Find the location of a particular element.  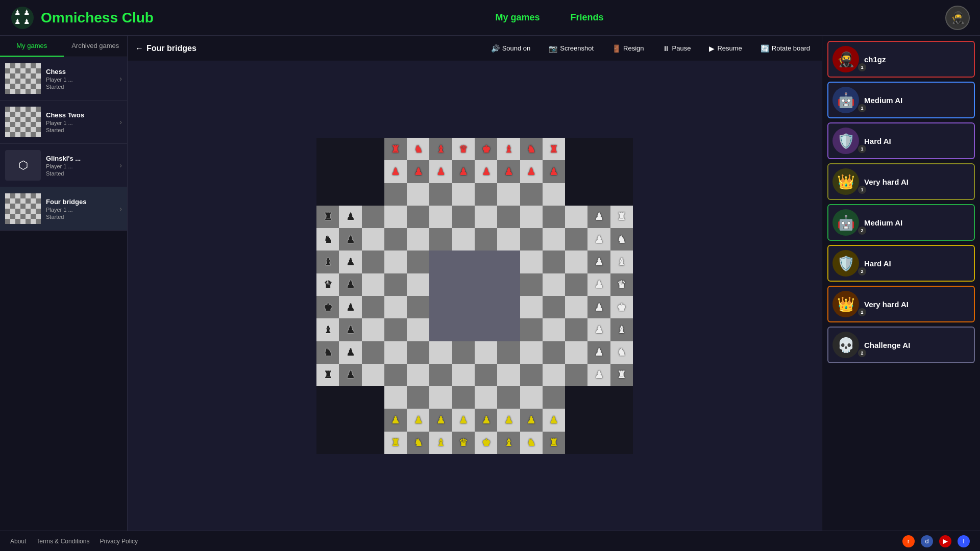

nav-friends: Friends is located at coordinates (587, 17).